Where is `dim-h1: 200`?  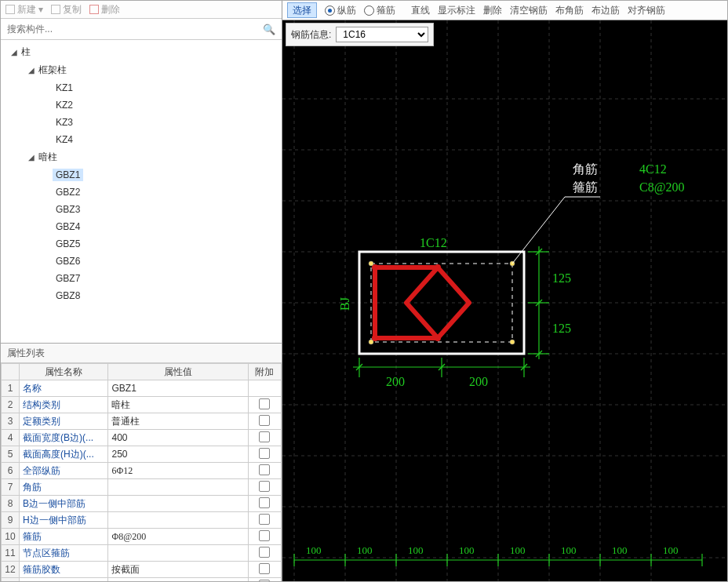 dim-h1: 200 is located at coordinates (395, 381).